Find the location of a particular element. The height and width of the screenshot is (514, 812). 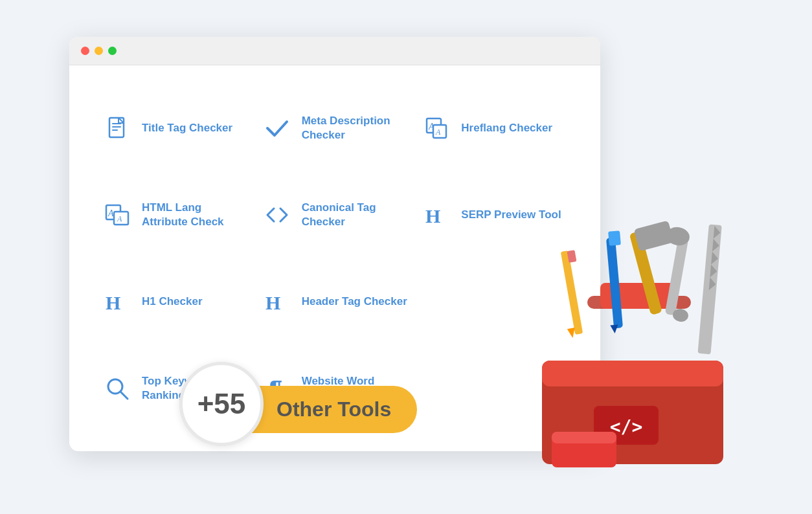

browser-titlebar is located at coordinates (335, 51).